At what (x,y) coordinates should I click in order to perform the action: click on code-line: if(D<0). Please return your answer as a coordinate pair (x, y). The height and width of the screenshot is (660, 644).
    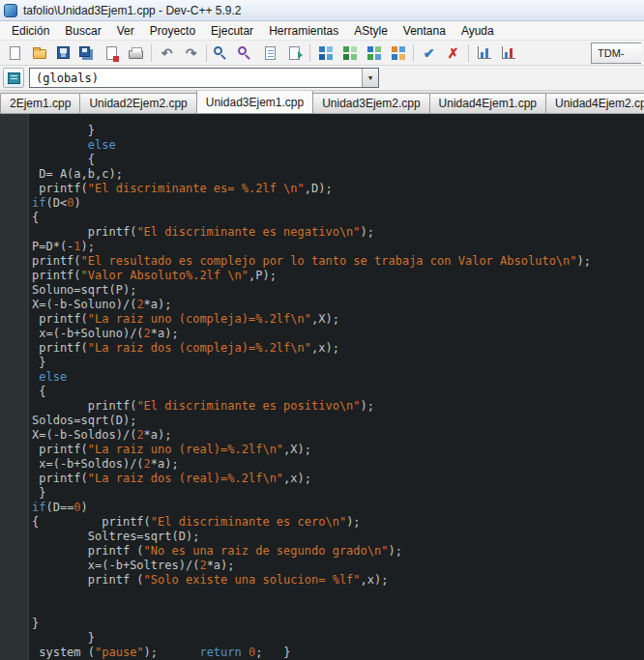
    Looking at the image, I should click on (338, 203).